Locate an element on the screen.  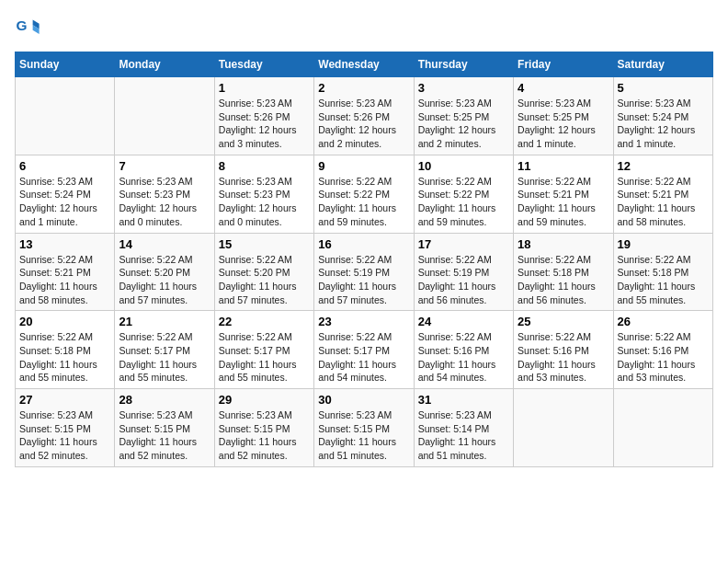
weekday-tuesday: Tuesday is located at coordinates (264, 64).